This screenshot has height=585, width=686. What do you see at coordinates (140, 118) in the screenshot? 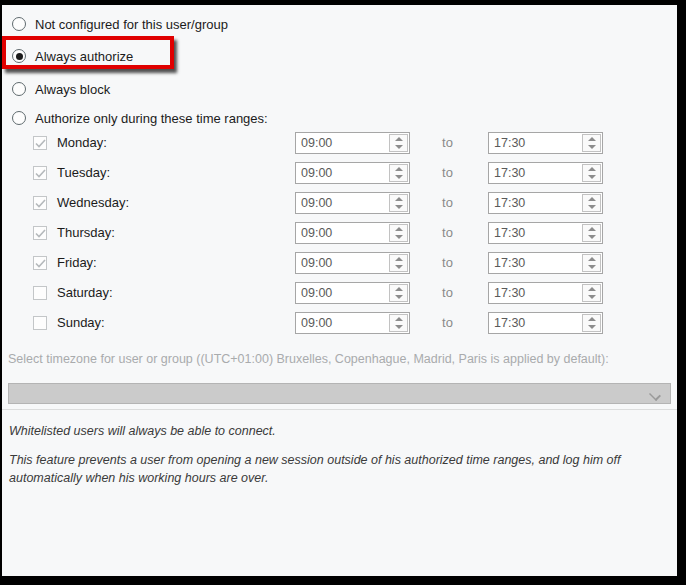
I see `radio-option-authorize-only-during-these-time-ranges: Authorize only during these time ranges:` at bounding box center [140, 118].